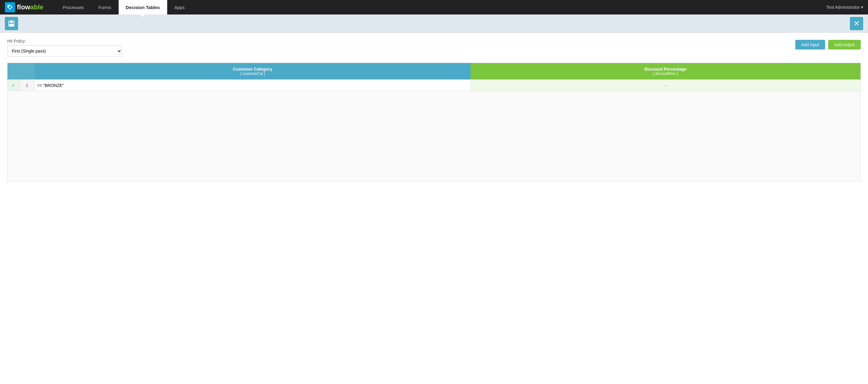 The image size is (868, 384). Describe the element at coordinates (180, 7) in the screenshot. I see `nav-link-apps: Apps` at that location.